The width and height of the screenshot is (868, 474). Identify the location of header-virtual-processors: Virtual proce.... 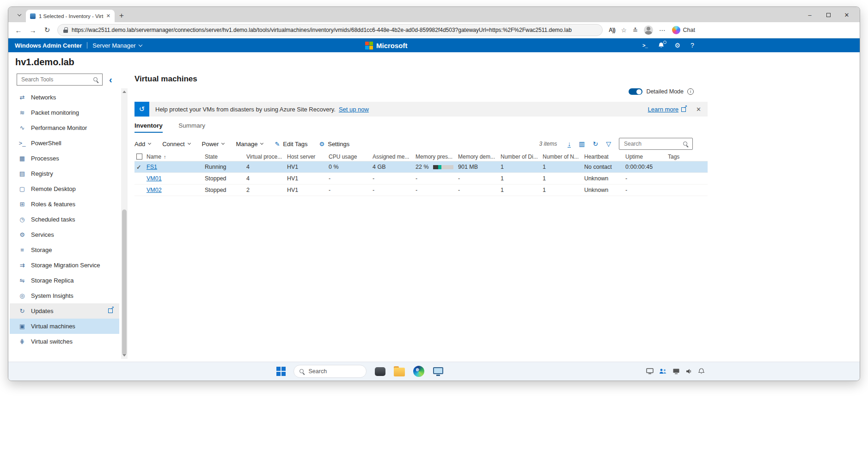
(267, 157).